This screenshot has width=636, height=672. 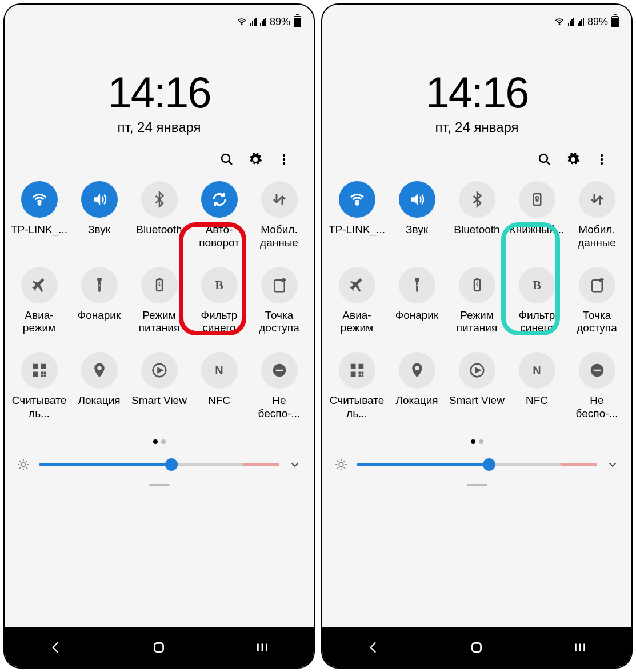 What do you see at coordinates (219, 215) in the screenshot?
I see `quick-tile-rotate: Авто-поворот` at bounding box center [219, 215].